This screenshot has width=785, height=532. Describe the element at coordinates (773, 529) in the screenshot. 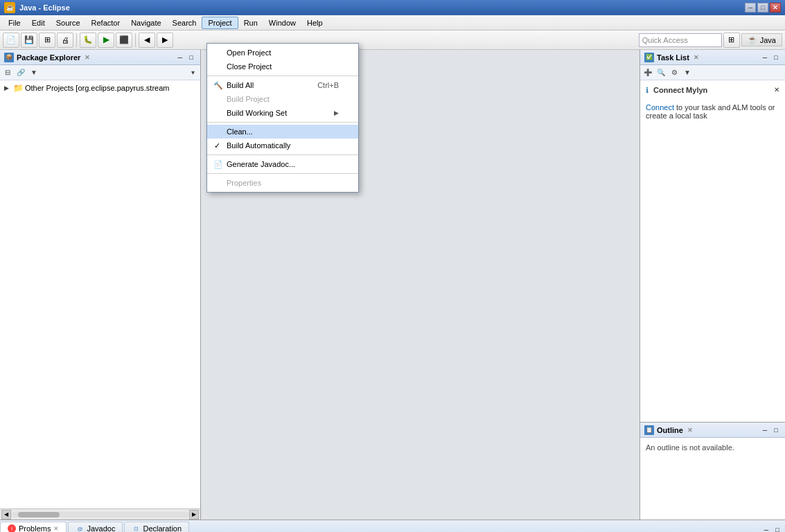

I see `bottom-panel-controls: ─ □` at that location.